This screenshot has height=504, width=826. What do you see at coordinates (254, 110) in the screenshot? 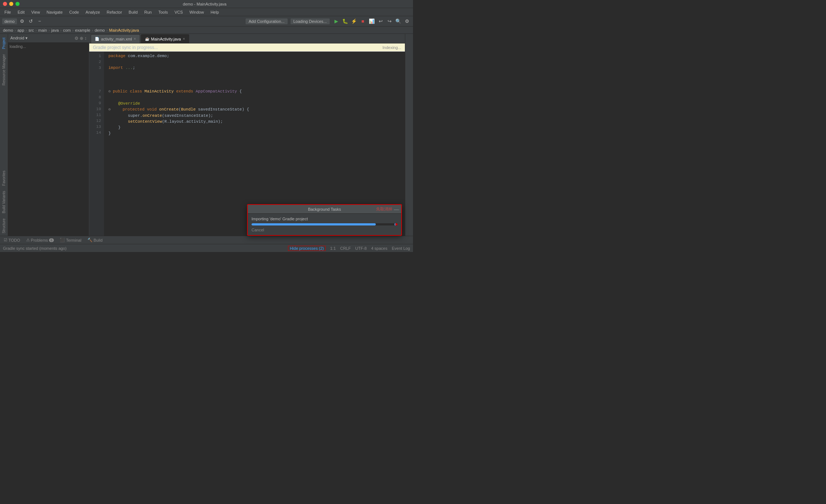
I see `code-line-10: ⊖ protected void onCreate(Bundle savedIn…` at bounding box center [254, 110].